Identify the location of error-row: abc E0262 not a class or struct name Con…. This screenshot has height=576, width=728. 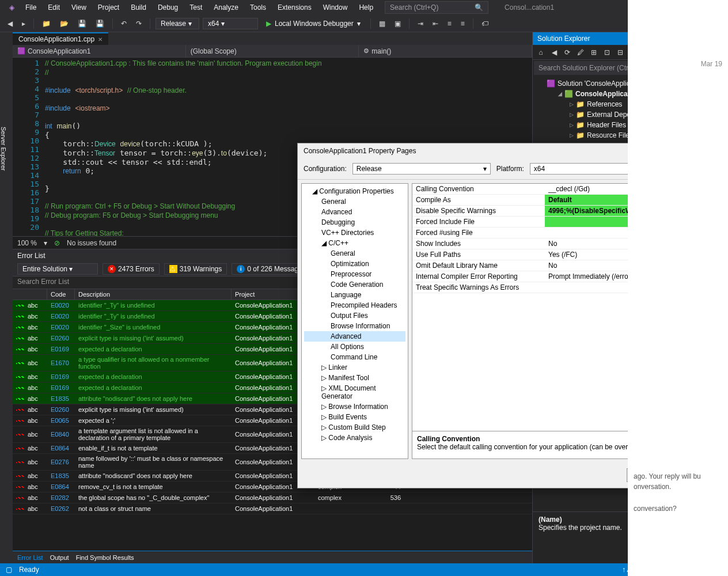
(272, 509).